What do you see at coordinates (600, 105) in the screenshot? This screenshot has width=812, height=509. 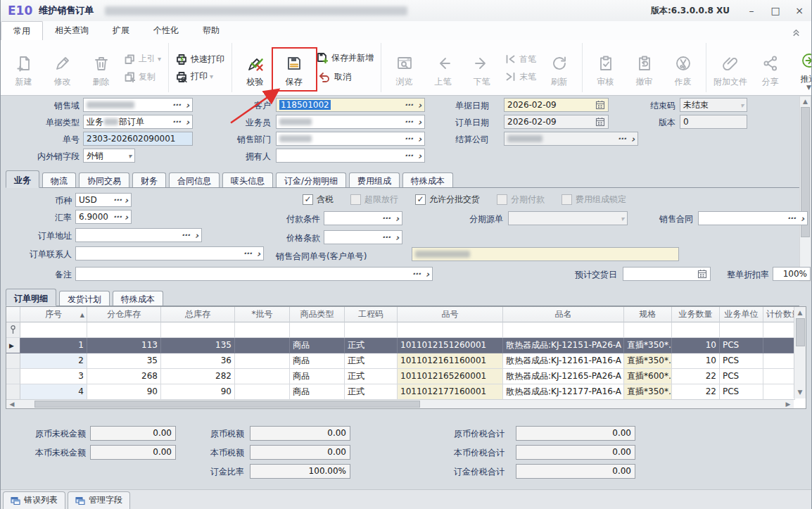 I see `calendar-icon` at bounding box center [600, 105].